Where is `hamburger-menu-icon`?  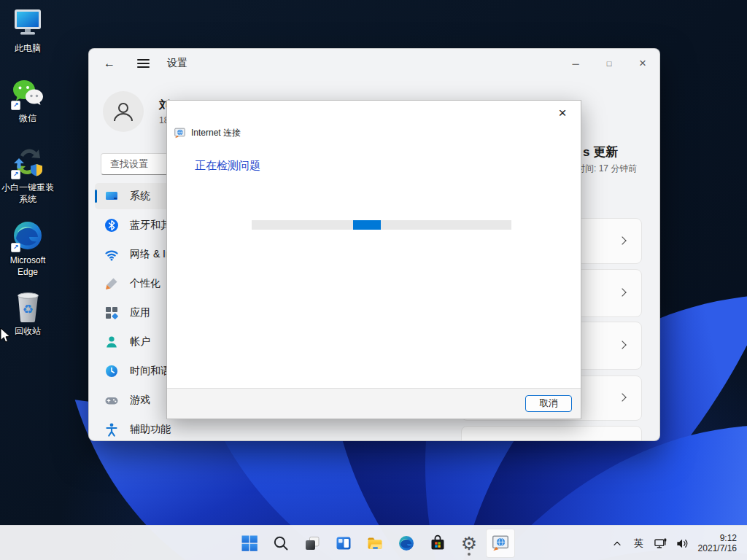 hamburger-menu-icon is located at coordinates (143, 63).